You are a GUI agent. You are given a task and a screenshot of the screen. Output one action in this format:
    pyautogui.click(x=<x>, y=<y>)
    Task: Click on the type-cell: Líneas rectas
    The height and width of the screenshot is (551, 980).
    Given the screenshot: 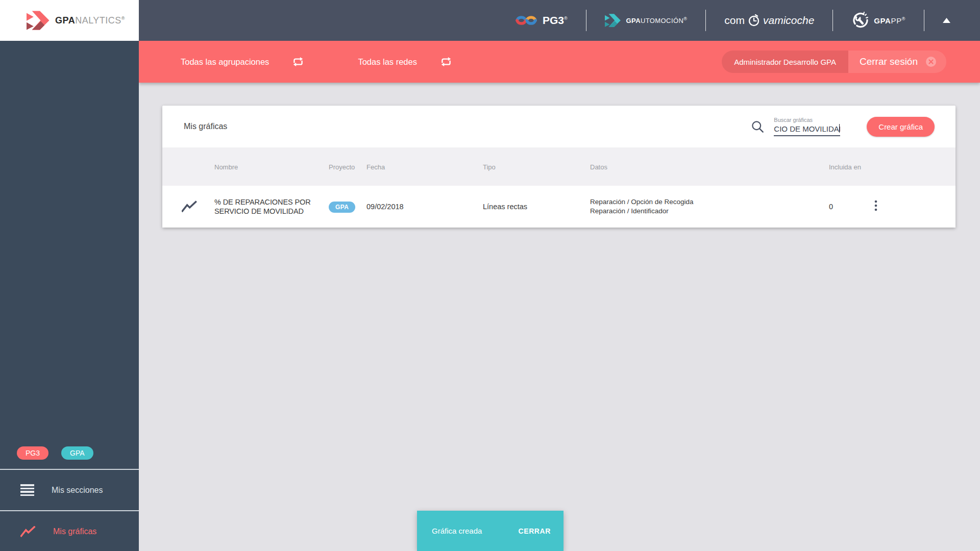 What is the action you would take?
    pyautogui.click(x=505, y=207)
    